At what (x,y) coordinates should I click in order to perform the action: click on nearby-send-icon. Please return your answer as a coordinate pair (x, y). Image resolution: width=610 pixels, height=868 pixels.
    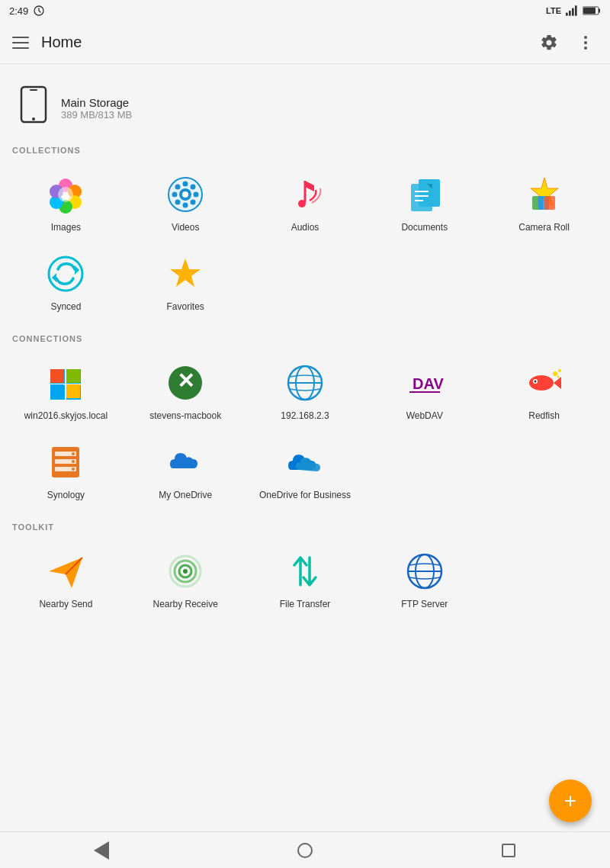
    Looking at the image, I should click on (66, 571).